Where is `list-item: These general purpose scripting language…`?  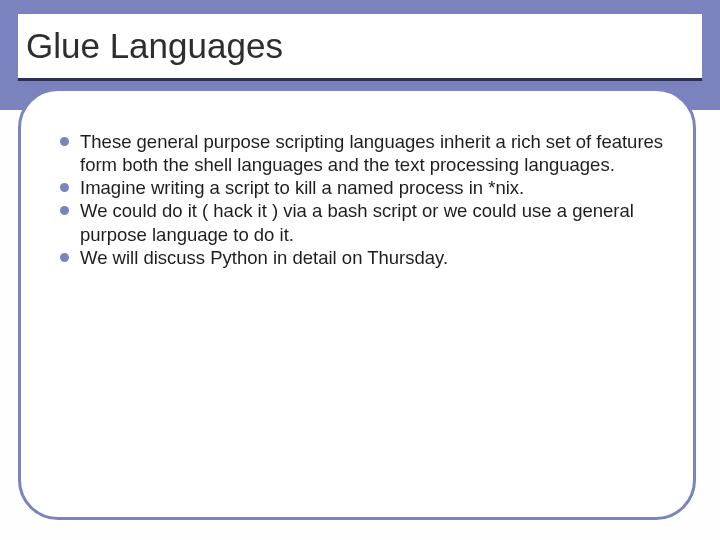 list-item: These general purpose scripting language… is located at coordinates (363, 153).